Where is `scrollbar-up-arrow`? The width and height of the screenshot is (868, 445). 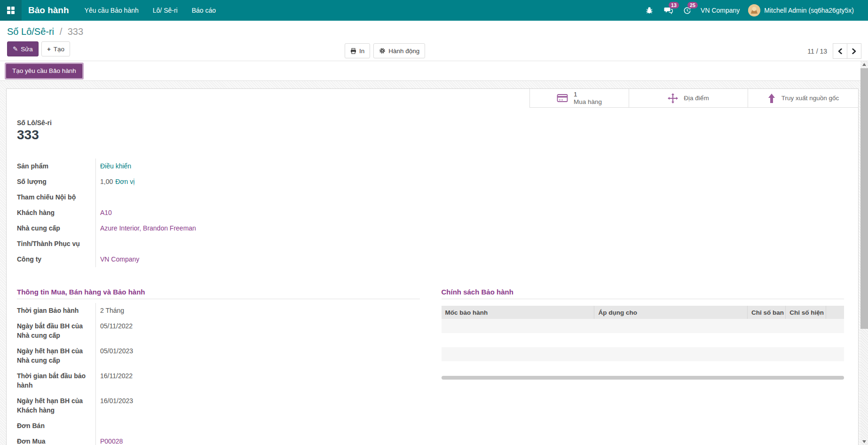 scrollbar-up-arrow is located at coordinates (864, 64).